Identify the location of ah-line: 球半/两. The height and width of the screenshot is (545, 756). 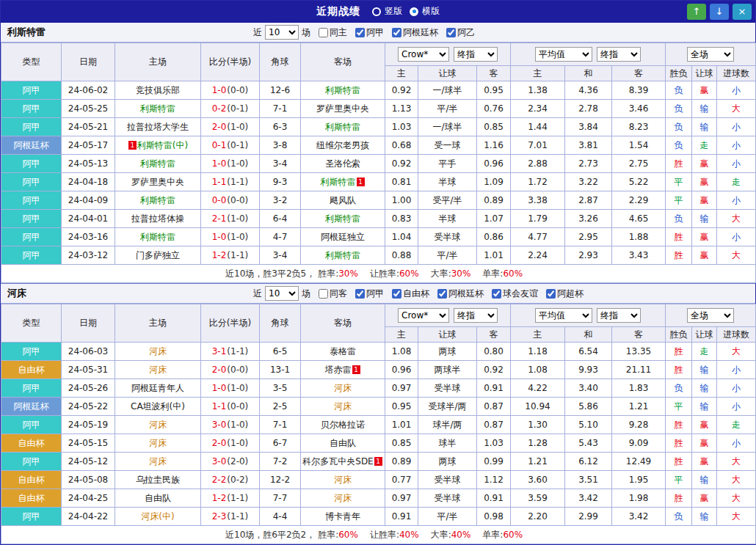
(448, 425).